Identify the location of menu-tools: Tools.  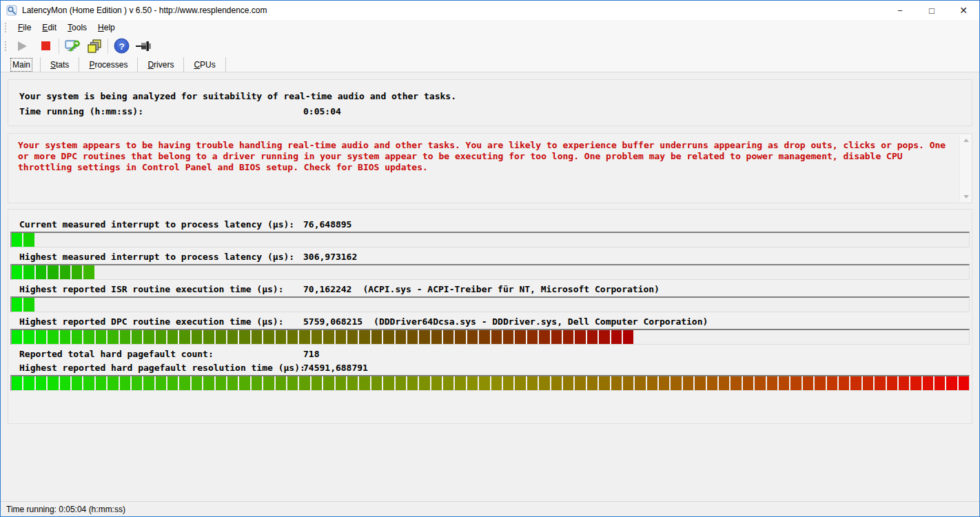
(77, 28).